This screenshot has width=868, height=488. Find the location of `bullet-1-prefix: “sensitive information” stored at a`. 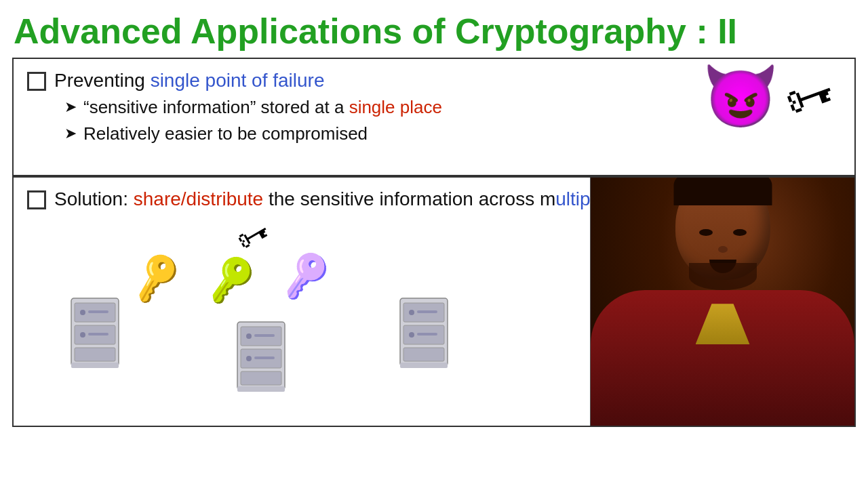

bullet-1-prefix: “sensitive information” stored at a is located at coordinates (216, 107).